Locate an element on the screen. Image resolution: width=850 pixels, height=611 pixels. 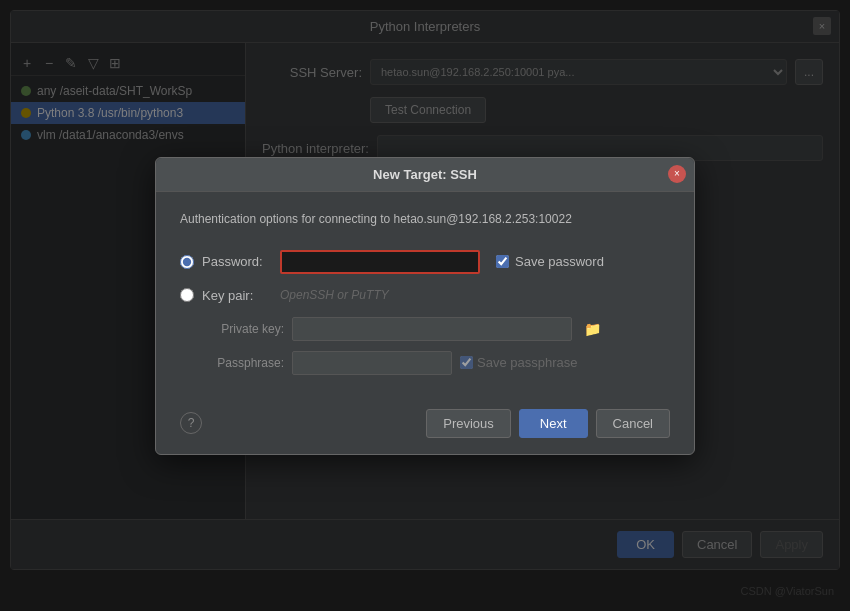
keypair-label: Key pair: is located at coordinates (237, 296).